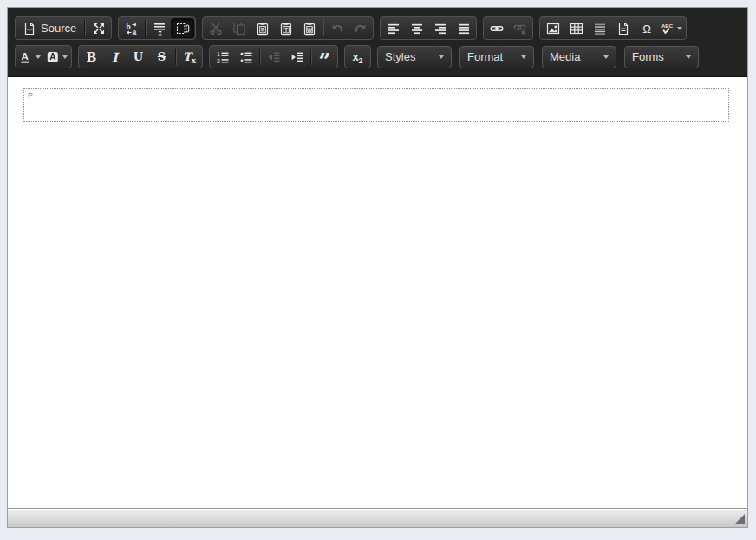 Image resolution: width=756 pixels, height=540 pixels. What do you see at coordinates (440, 29) in the screenshot?
I see `align-right-icon` at bounding box center [440, 29].